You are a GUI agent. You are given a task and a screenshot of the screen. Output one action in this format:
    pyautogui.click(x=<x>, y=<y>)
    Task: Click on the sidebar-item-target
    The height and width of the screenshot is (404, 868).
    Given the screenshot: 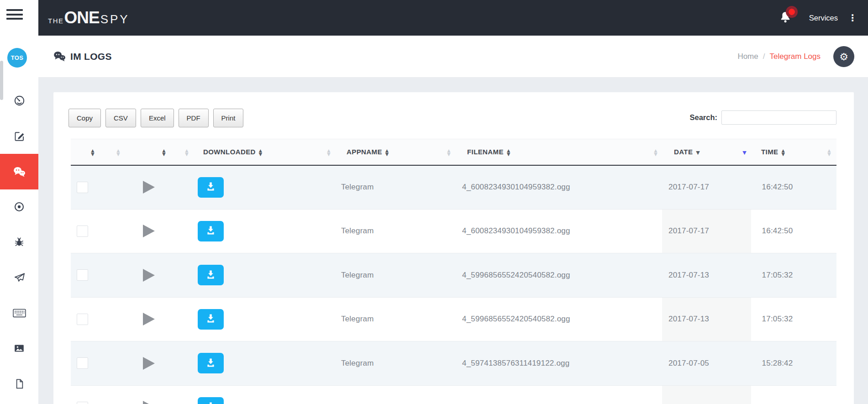 What is the action you would take?
    pyautogui.click(x=19, y=207)
    